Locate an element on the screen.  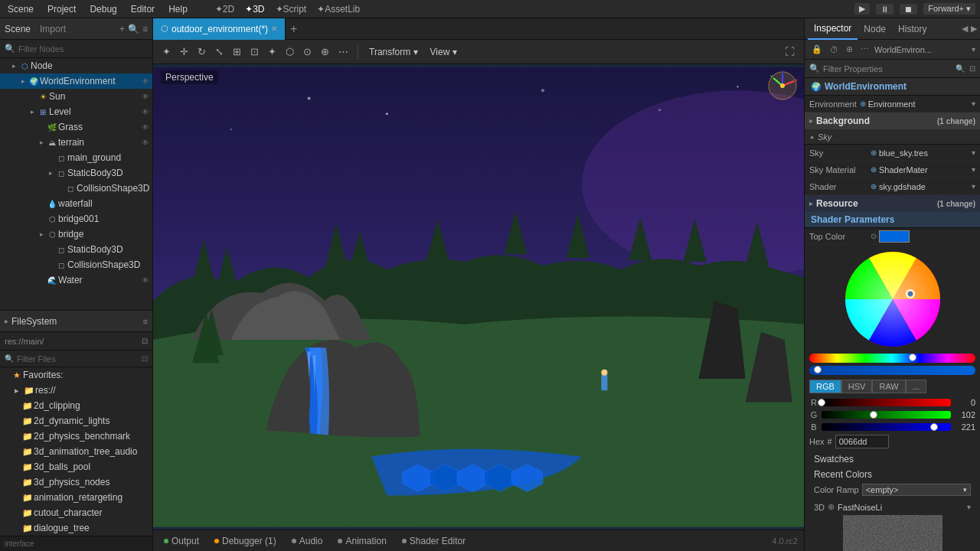
tree-static-body2: ◻ StaticBody3D is located at coordinates (77, 249).